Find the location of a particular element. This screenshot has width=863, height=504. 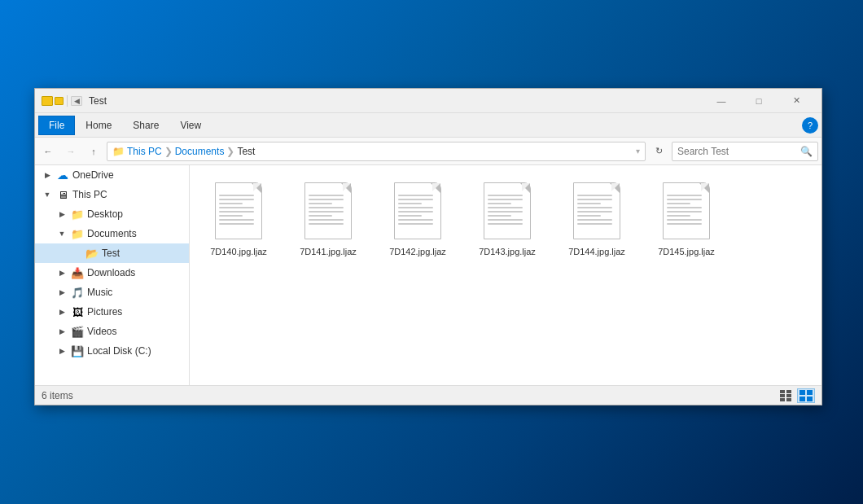

path-this-pc: This PC is located at coordinates (145, 151).